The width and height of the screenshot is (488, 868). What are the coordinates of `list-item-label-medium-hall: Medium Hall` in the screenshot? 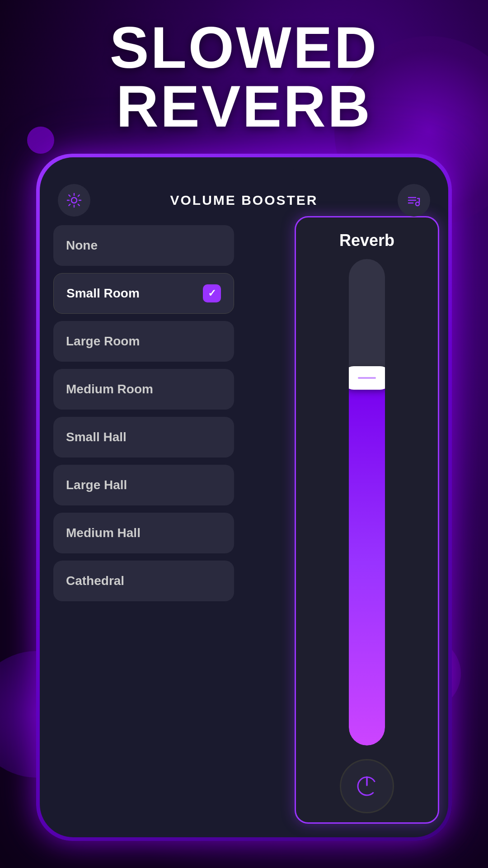 It's located at (103, 533).